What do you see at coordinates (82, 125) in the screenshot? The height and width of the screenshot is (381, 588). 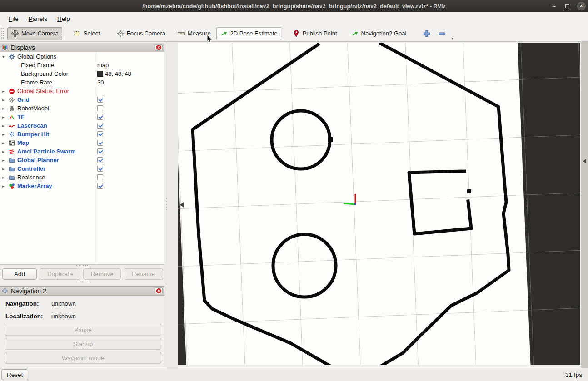 I see `display-row-laserscan: ▸LaserScan` at bounding box center [82, 125].